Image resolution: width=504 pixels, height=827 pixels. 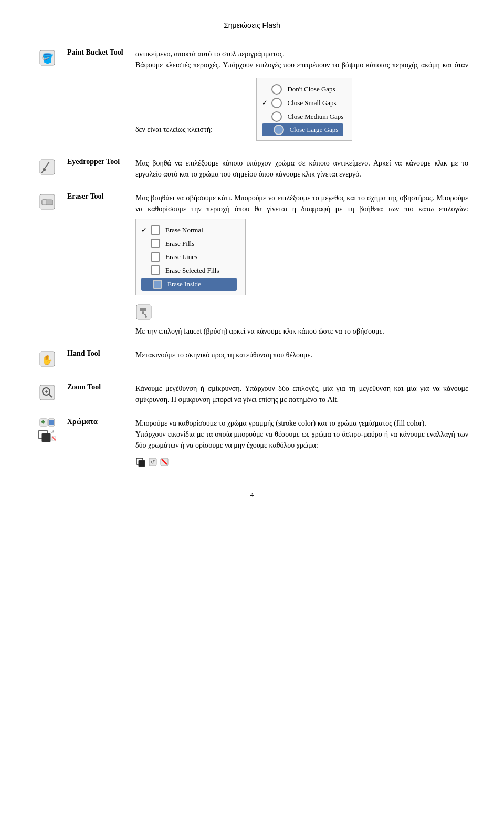 What do you see at coordinates (252, 169) in the screenshot?
I see `table-row-eyedropper: Eyedropper Tool Μας βοηθά να επιλέξουμε …` at bounding box center [252, 169].